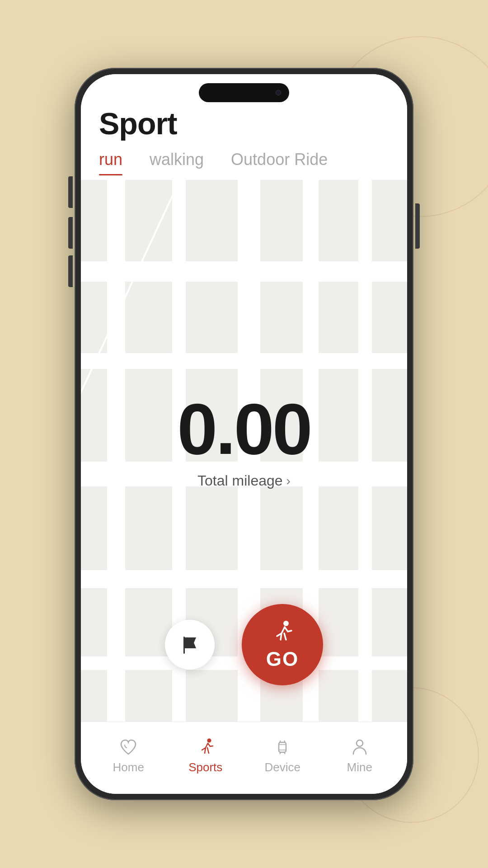 Image resolution: width=488 pixels, height=868 pixels. Describe the element at coordinates (282, 747) in the screenshot. I see `watch-icon` at that location.